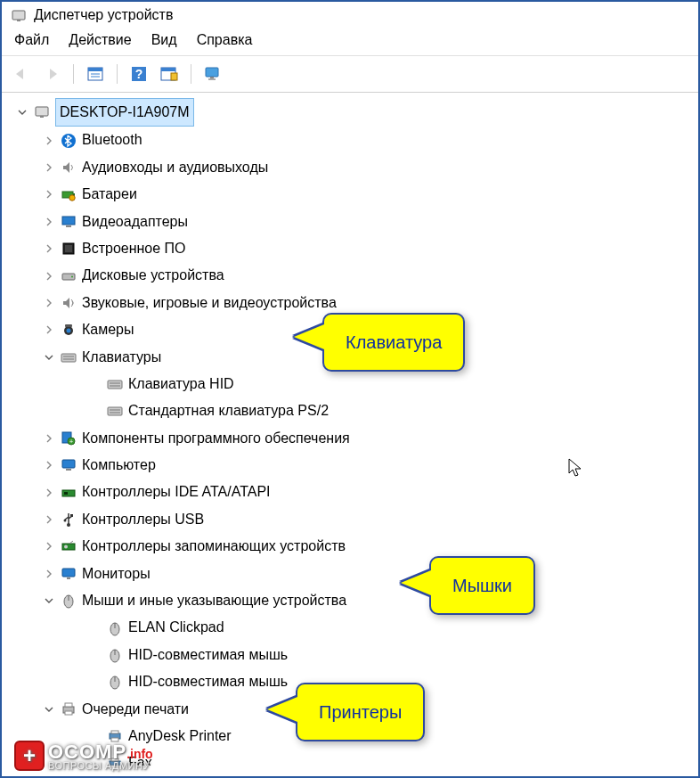 This screenshot has height=778, width=700. Describe the element at coordinates (169, 74) in the screenshot. I see `scan-hardware-button` at that location.